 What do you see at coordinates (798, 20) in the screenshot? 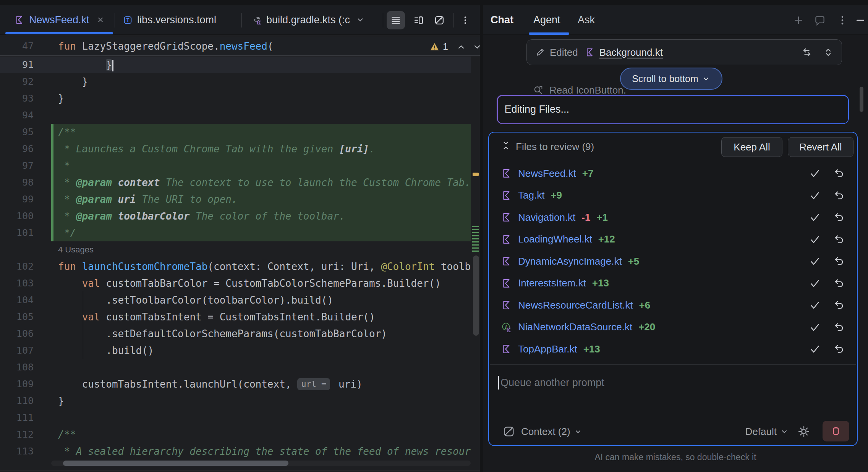
I see `new-chat-icon` at bounding box center [798, 20].